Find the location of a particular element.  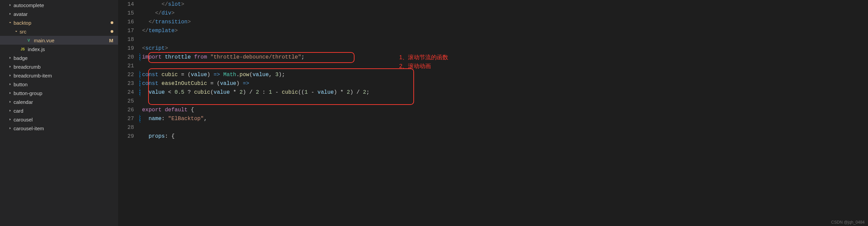

token-punc: { is located at coordinates (192, 110).